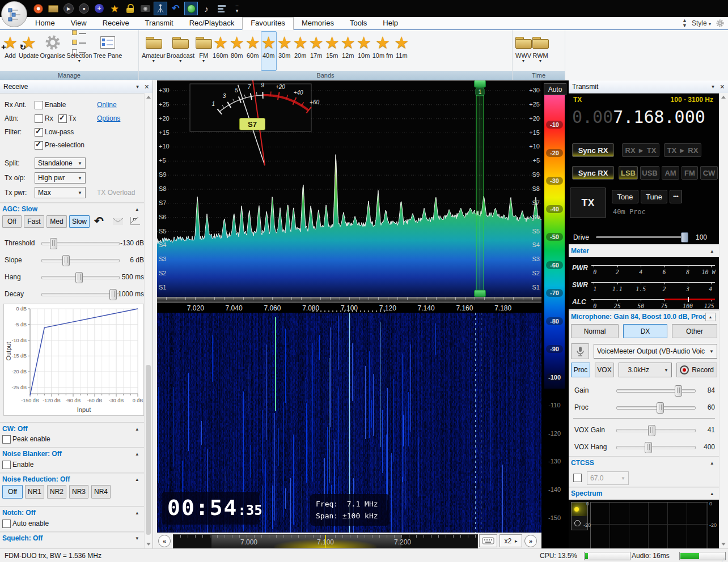 This screenshot has width=728, height=562. Describe the element at coordinates (300, 51) in the screenshot. I see `ribbon-item-20m: ★20m` at that location.